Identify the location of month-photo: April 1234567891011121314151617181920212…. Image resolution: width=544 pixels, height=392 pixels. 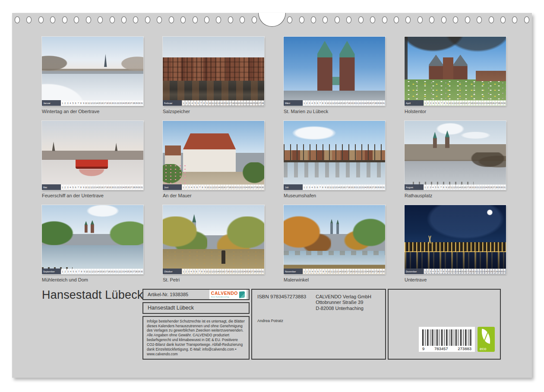
(455, 71).